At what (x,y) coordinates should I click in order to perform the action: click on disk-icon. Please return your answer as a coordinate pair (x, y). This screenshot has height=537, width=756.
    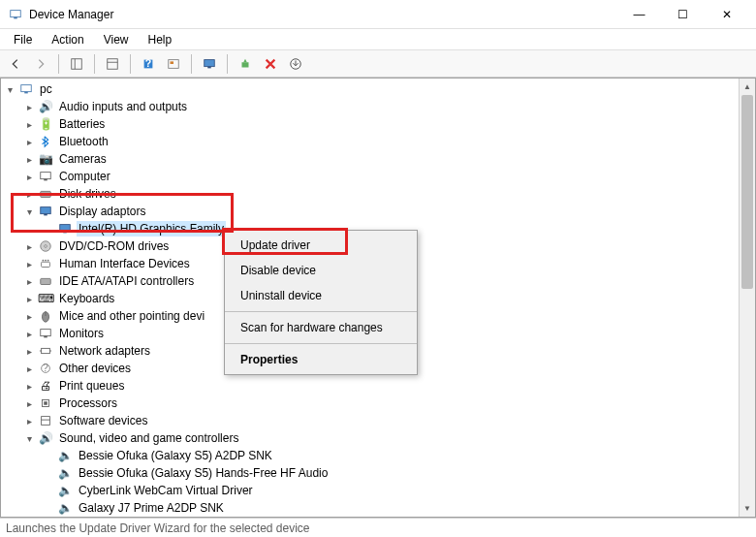
    Looking at the image, I should click on (46, 194).